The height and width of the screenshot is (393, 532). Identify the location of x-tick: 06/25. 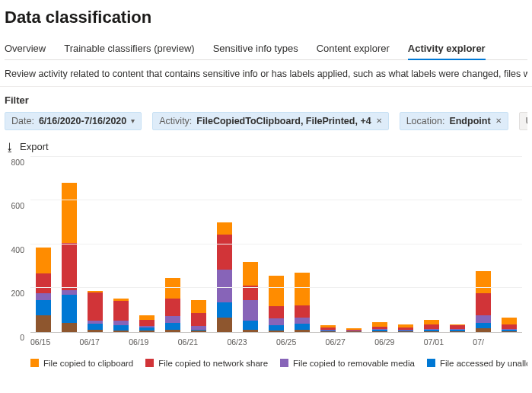
(301, 342).